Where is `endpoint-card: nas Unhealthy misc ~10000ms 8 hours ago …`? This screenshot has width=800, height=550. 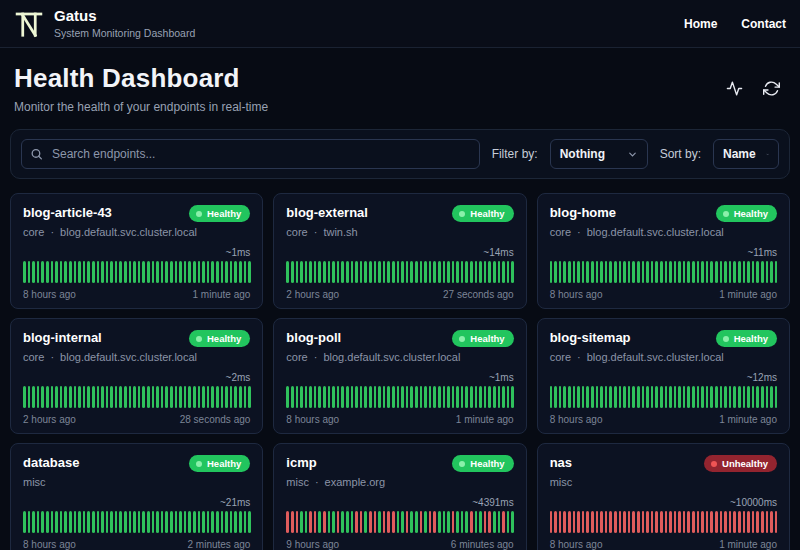
endpoint-card: nas Unhealthy misc ~10000ms 8 hours ago … is located at coordinates (664, 496).